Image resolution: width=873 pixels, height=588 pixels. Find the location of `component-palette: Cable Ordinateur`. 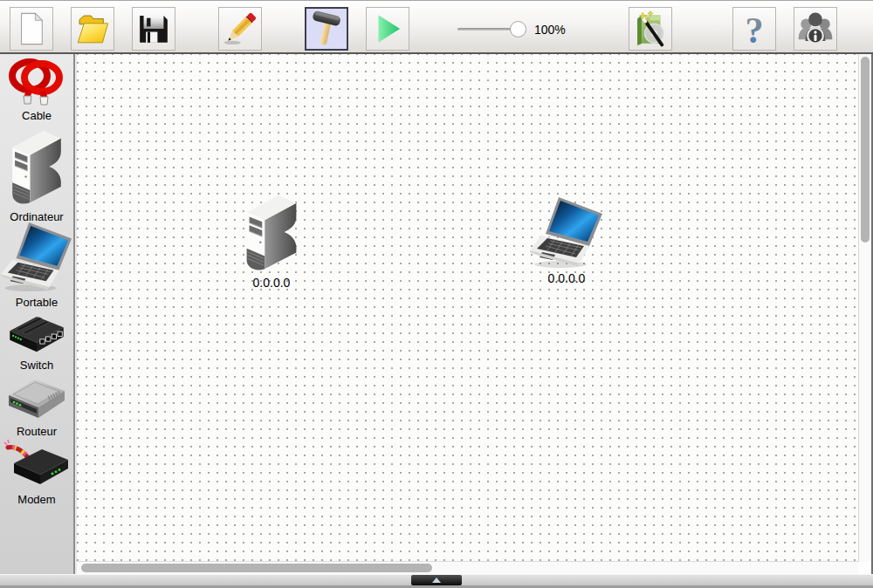

component-palette: Cable Ordinateur is located at coordinates (38, 314).